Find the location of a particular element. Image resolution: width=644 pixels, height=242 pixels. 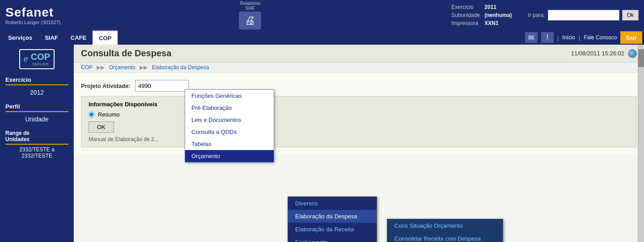

content-header: Consulta de Despesa 11/08/2011 15:26:02 is located at coordinates (359, 54).